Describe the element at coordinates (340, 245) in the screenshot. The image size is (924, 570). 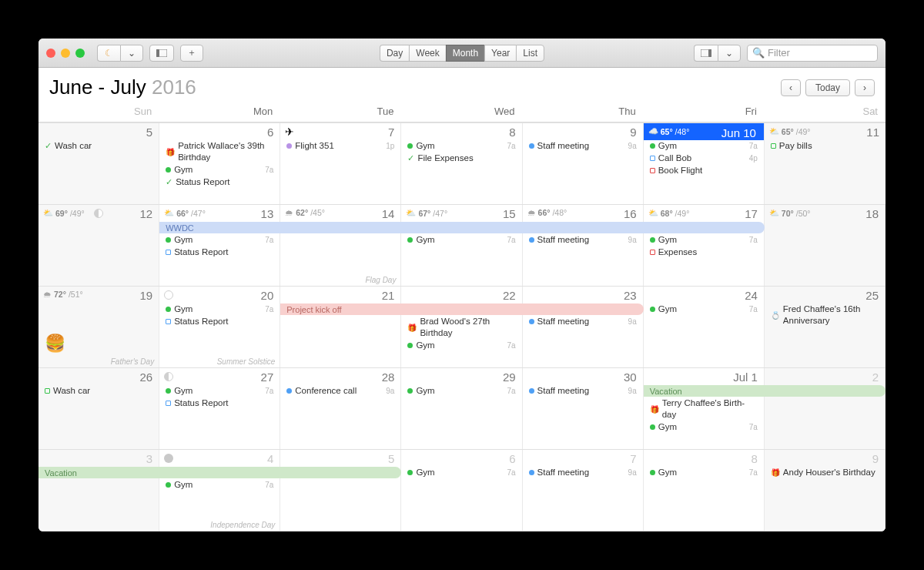
I see `day-cell: 14🌧62°/45°Flag Day` at that location.